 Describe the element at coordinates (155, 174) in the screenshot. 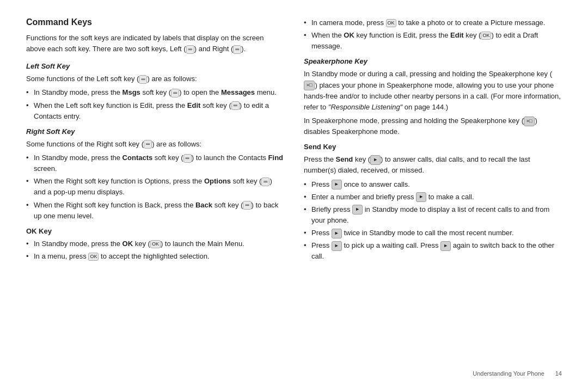

I see `right-soft-key-section: Right Soft Key Some functions of the Rig…` at that location.